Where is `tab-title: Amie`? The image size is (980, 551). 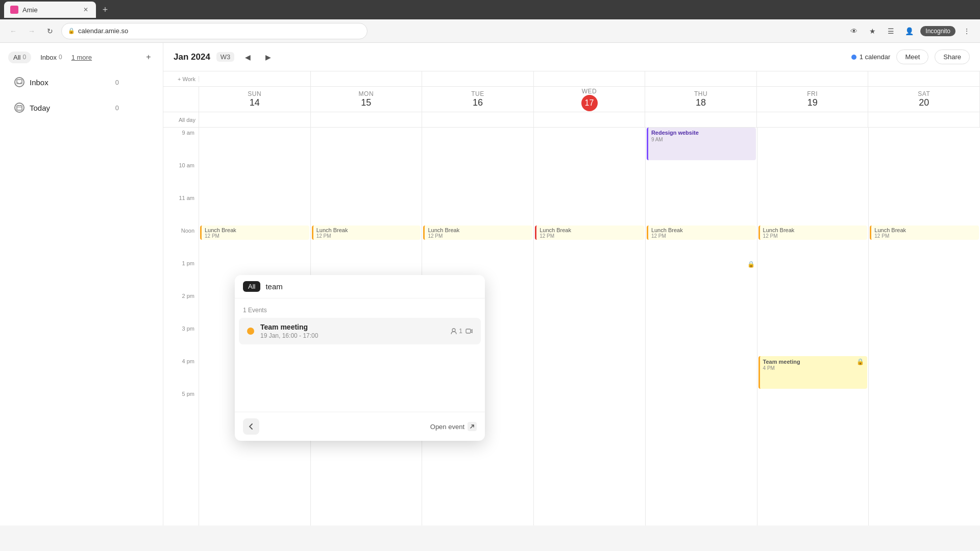
tab-title: Amie is located at coordinates (30, 10).